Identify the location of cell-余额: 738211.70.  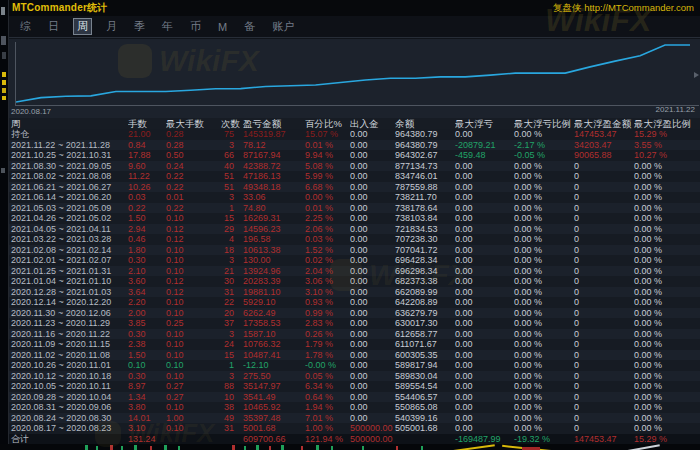
(425, 198).